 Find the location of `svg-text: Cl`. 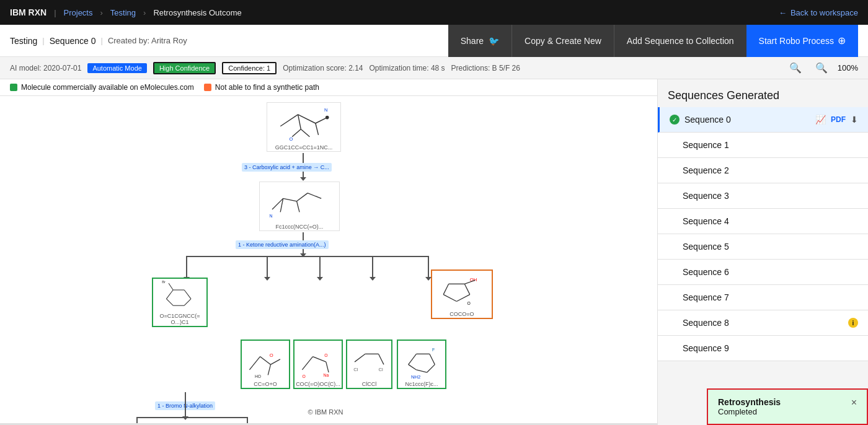

svg-text: Cl is located at coordinates (381, 369).